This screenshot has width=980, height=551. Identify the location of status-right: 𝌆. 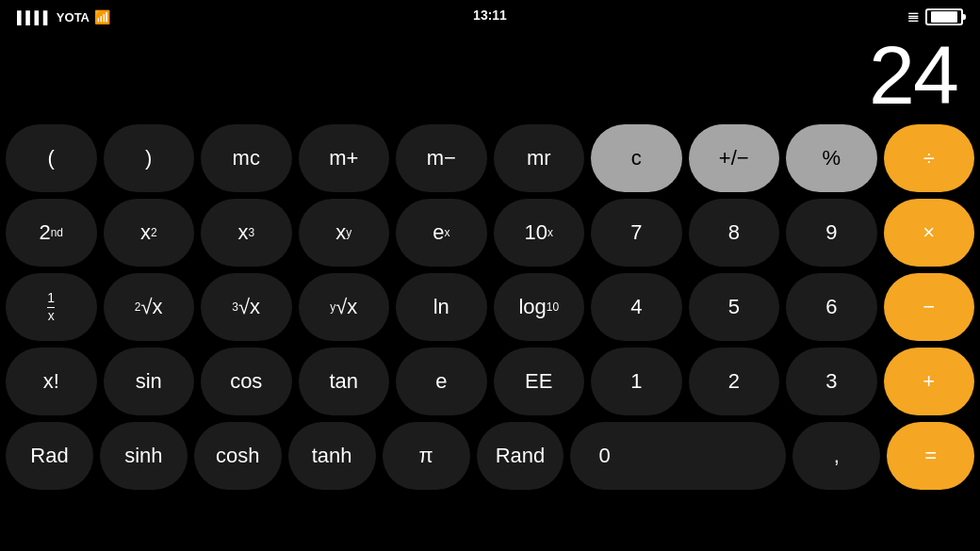
(935, 17).